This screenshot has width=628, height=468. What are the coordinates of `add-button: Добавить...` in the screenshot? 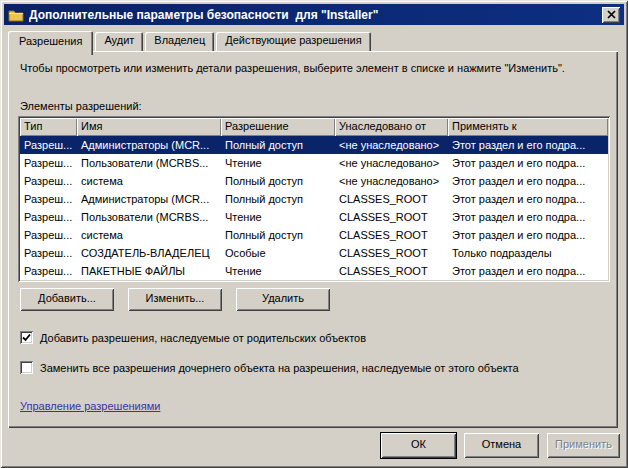 It's located at (67, 300).